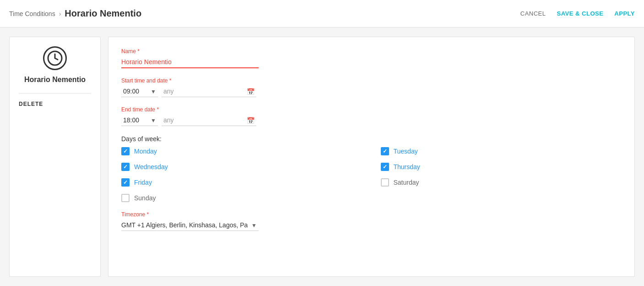  I want to click on day-item-tuesday: Tuesday, so click(502, 151).